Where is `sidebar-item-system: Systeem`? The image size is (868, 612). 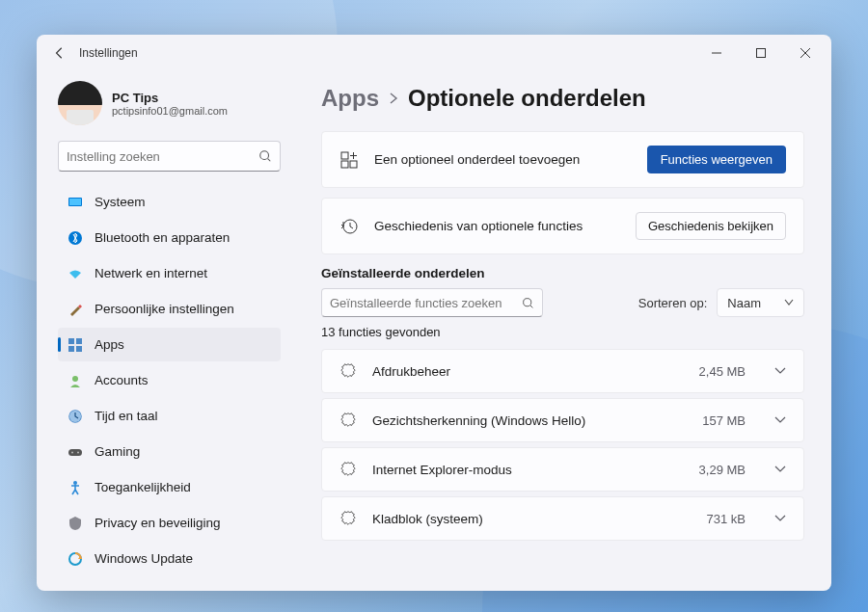
sidebar-item-system: Systeem is located at coordinates (170, 202).